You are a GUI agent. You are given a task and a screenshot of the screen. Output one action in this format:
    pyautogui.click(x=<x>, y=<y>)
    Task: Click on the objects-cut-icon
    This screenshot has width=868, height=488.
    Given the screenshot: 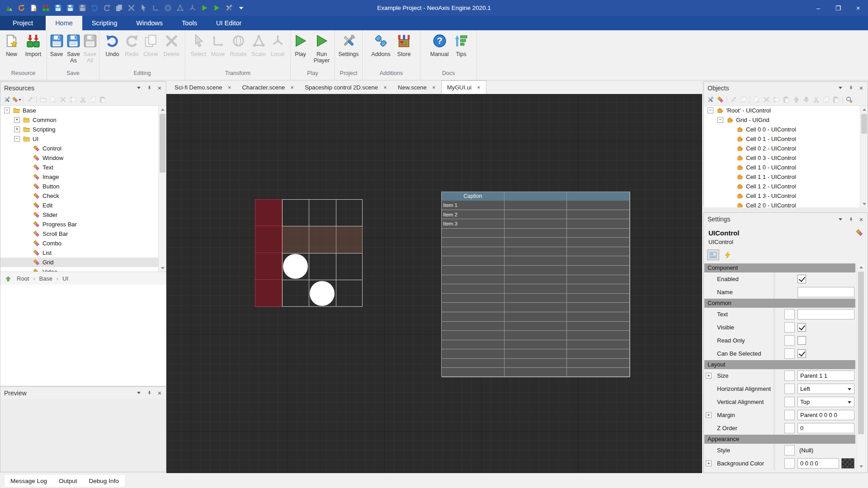 What is the action you would take?
    pyautogui.click(x=816, y=99)
    